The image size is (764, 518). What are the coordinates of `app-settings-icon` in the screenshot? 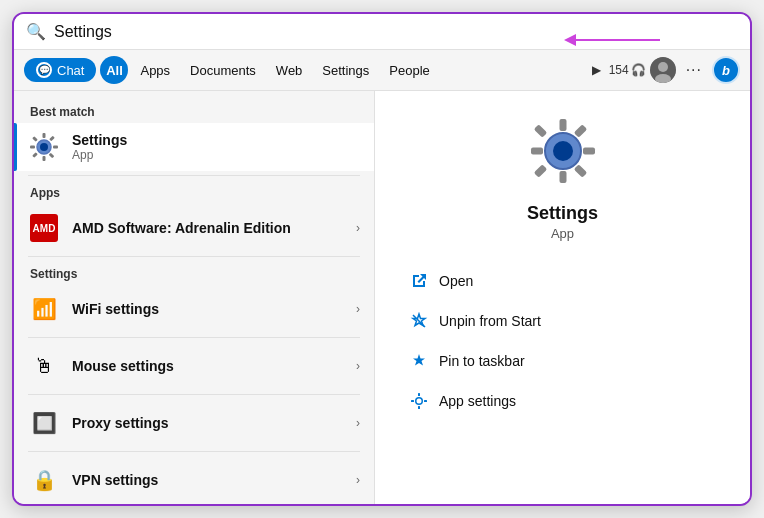 It's located at (419, 401).